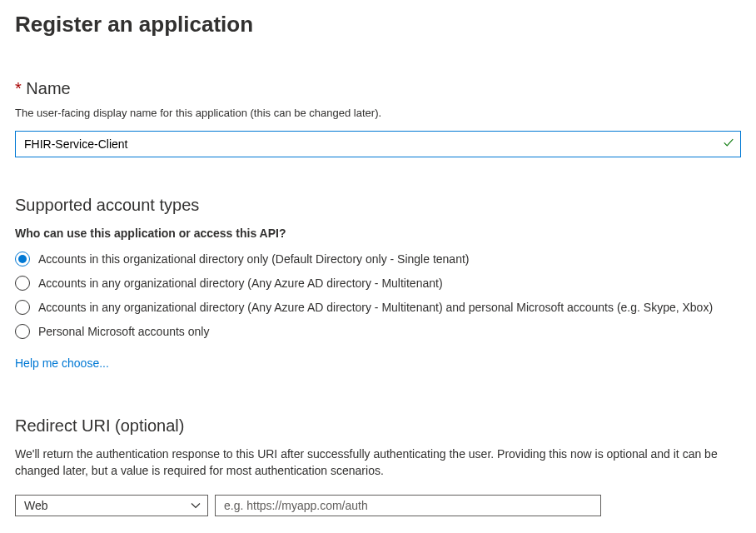 The width and height of the screenshot is (756, 533). I want to click on redirect-type-select: Web, so click(112, 506).